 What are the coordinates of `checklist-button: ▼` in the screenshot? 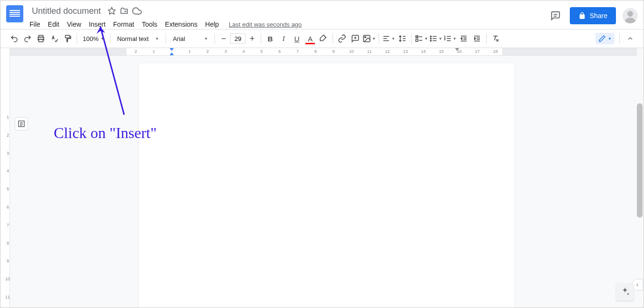 It's located at (421, 39).